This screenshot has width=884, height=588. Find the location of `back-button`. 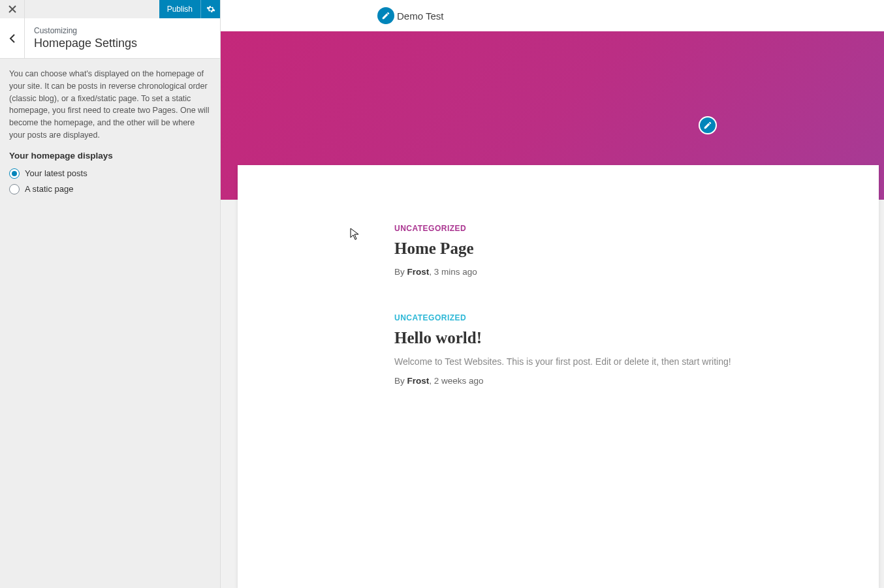

back-button is located at coordinates (12, 38).